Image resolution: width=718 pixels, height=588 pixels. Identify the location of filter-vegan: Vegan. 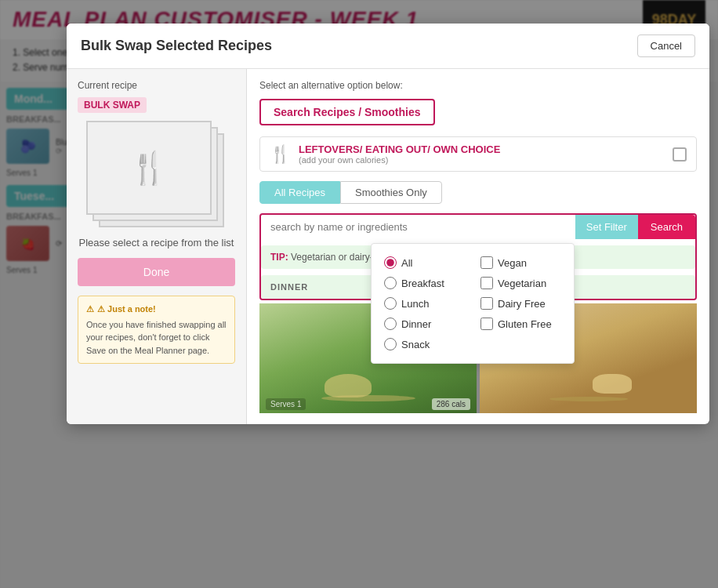
(520, 263).